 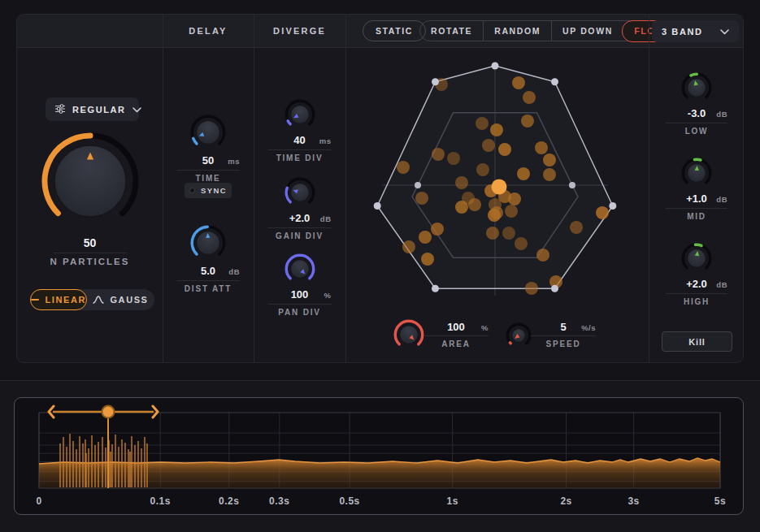 I want to click on delay-section-title: DELAY, so click(x=208, y=31).